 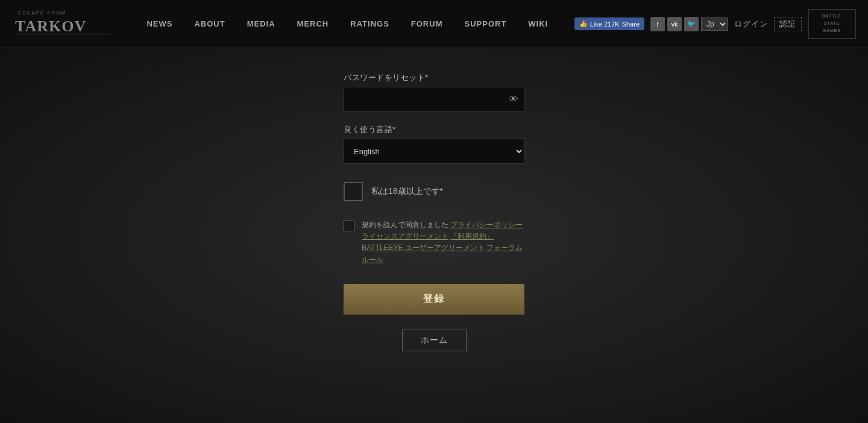 What do you see at coordinates (715, 24) in the screenshot?
I see `nav-right: 👍 Like 217K Share f vk 🐦 Jp En ログイン 認証 B…` at bounding box center [715, 24].